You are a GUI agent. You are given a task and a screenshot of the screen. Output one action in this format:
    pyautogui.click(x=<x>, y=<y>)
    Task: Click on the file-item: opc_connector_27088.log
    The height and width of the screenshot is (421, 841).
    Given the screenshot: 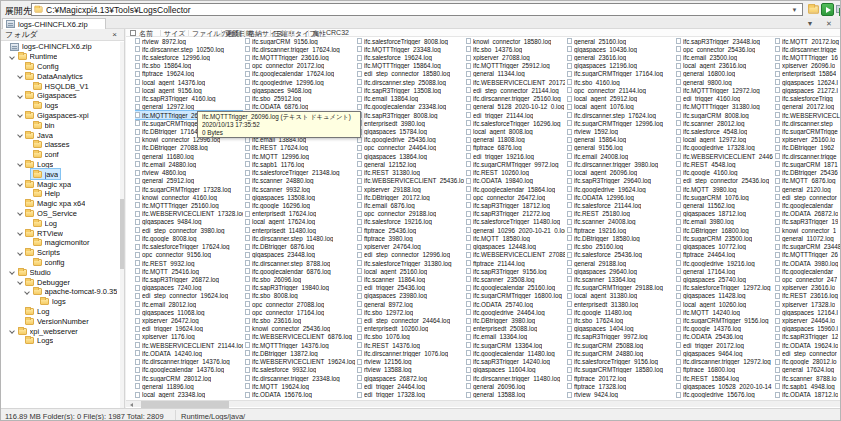 What is the action you would take?
    pyautogui.click(x=300, y=304)
    